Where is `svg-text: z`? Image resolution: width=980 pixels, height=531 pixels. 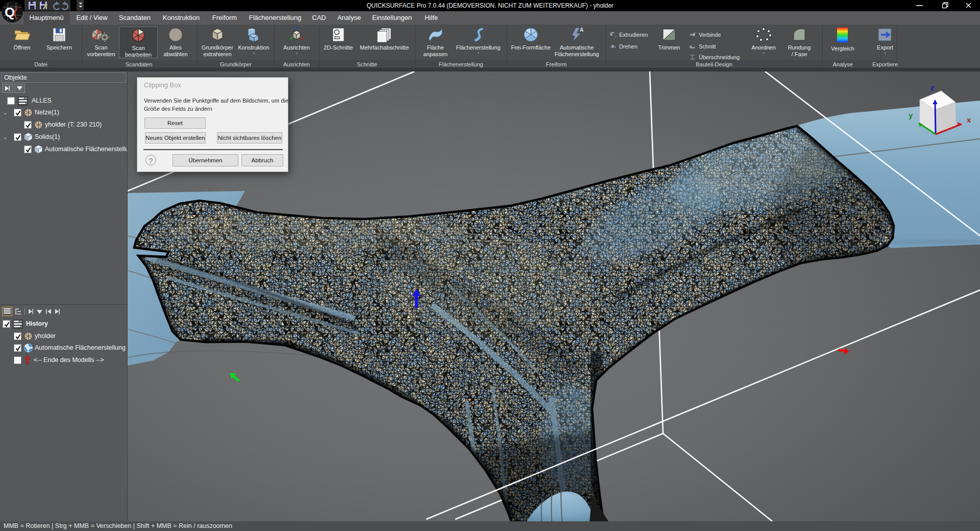
svg-text: z is located at coordinates (933, 88).